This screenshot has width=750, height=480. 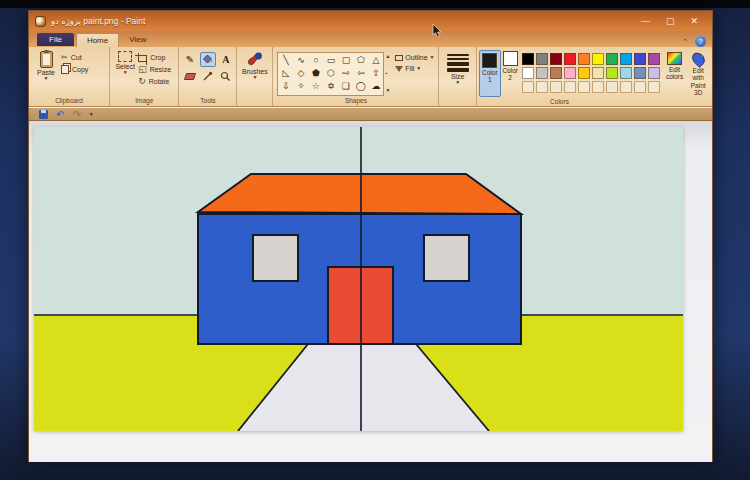 What do you see at coordinates (370, 21) in the screenshot?
I see `titlebar: پروژه دو paint.png - Paint — ▢ ✕` at bounding box center [370, 21].